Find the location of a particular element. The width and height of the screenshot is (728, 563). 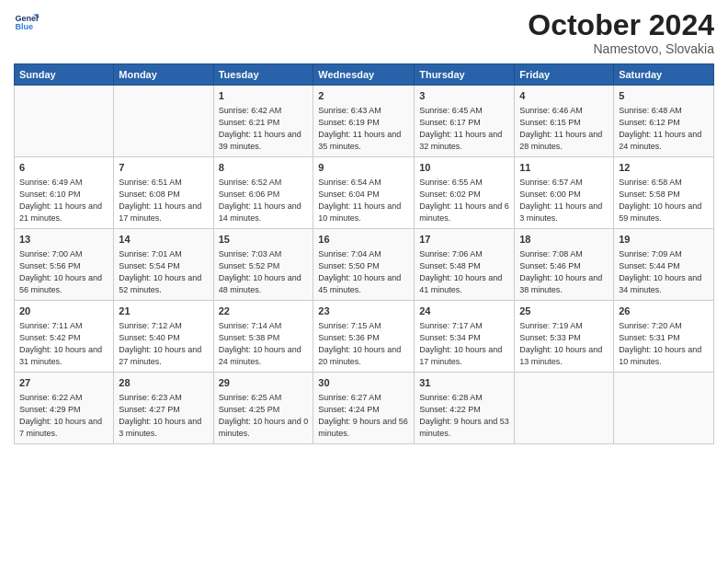

day-number: 1 is located at coordinates (264, 96).